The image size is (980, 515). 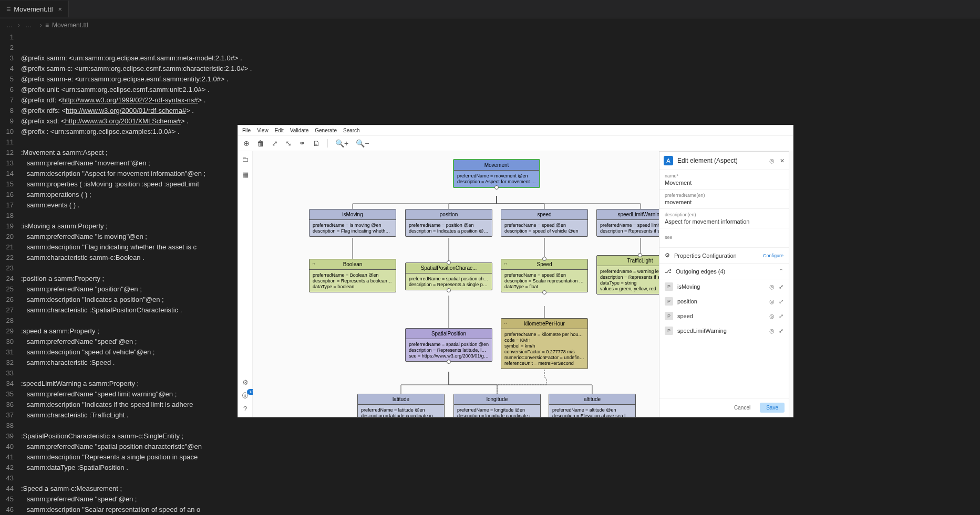 I want to click on zoom-out-icon: 🔍−, so click(x=363, y=143).